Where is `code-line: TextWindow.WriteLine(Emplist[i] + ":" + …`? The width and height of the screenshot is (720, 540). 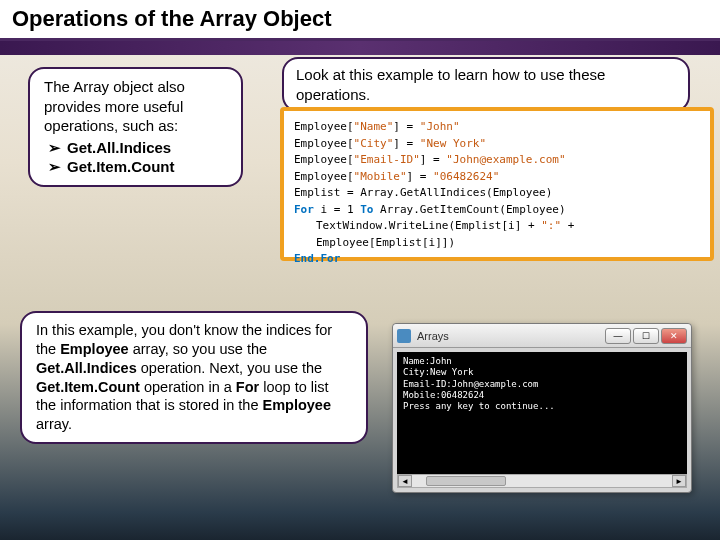 code-line: TextWindow.WriteLine(Emplist[i] + ":" + … is located at coordinates (497, 234).